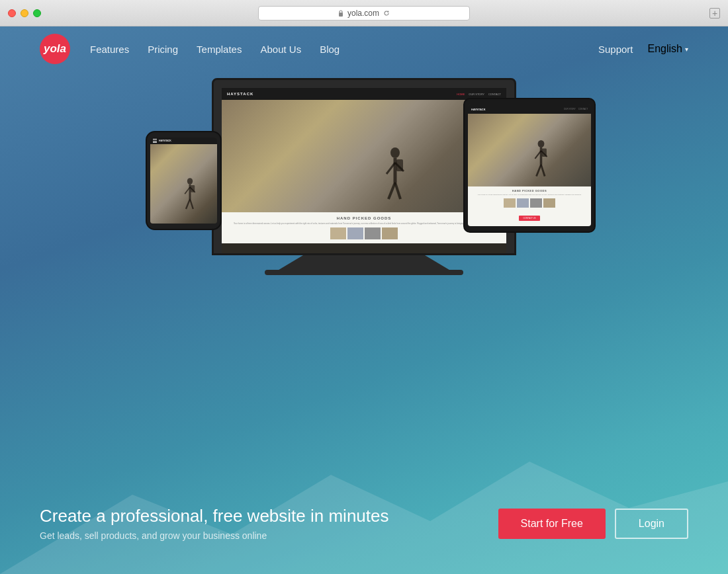  I want to click on monitor-nav-home: HOME, so click(461, 94).